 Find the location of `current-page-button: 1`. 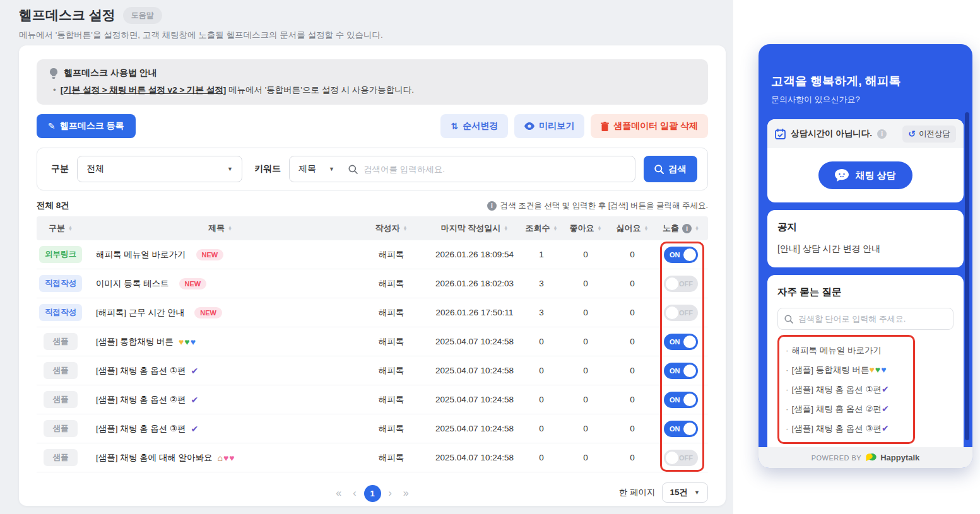

current-page-button: 1 is located at coordinates (372, 493).